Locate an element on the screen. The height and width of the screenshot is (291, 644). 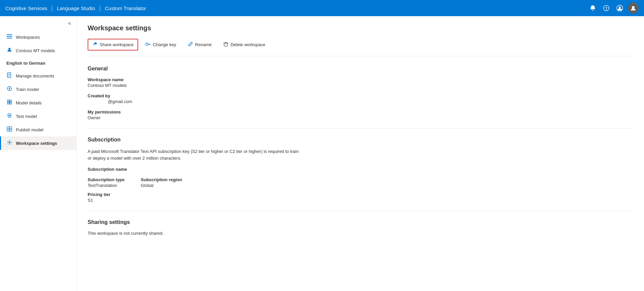
top-nav-right: ? is located at coordinates (613, 8).